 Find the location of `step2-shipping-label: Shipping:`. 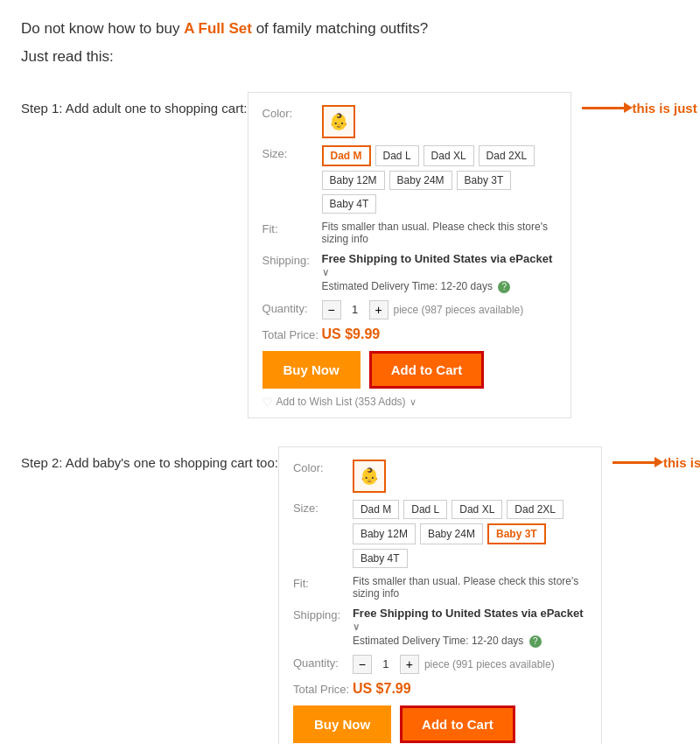

step2-shipping-label: Shipping: is located at coordinates (323, 614).